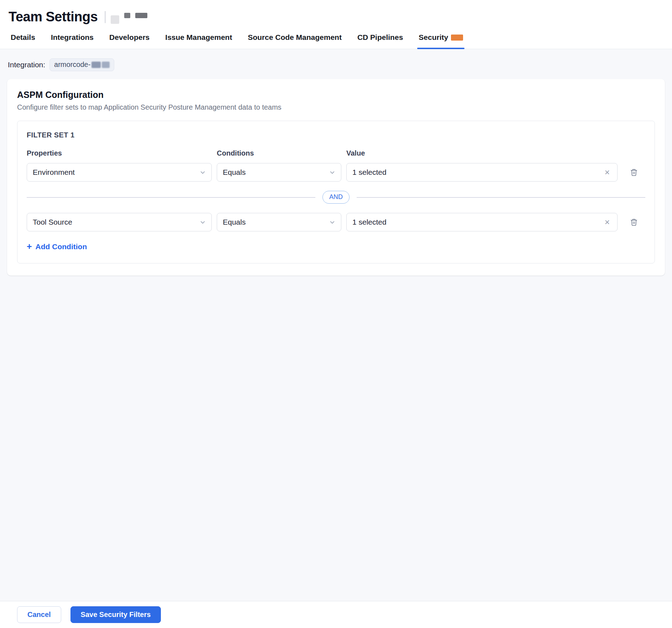  I want to click on property-select-value: Environment, so click(54, 172).